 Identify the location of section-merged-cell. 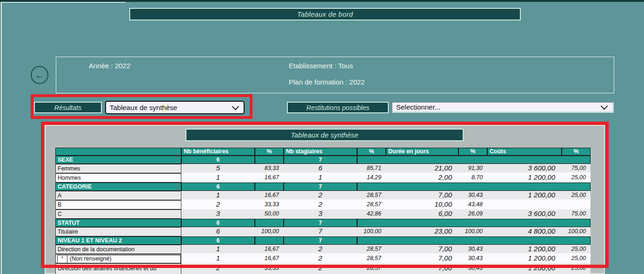
(474, 187).